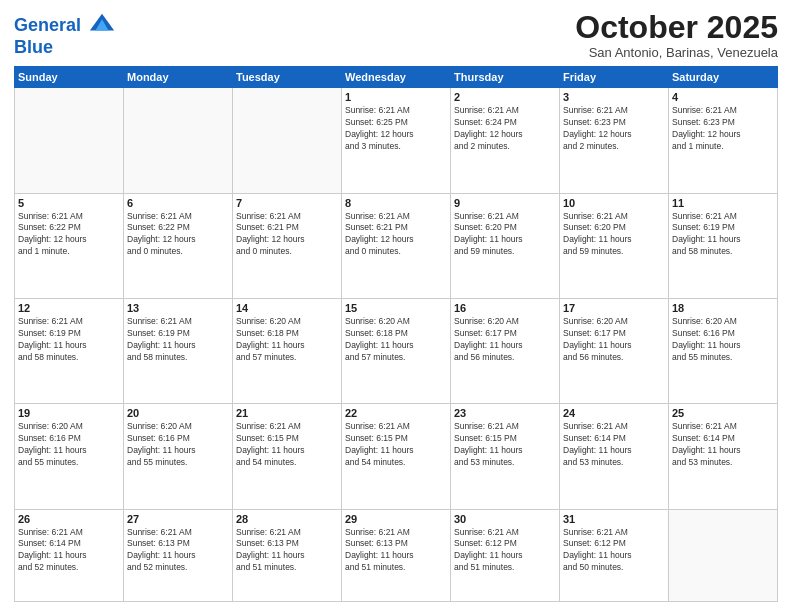  I want to click on day-info-23: Sunrise: 6:21 AM Sunset: 6:15 PM Dayligh…, so click(505, 445).